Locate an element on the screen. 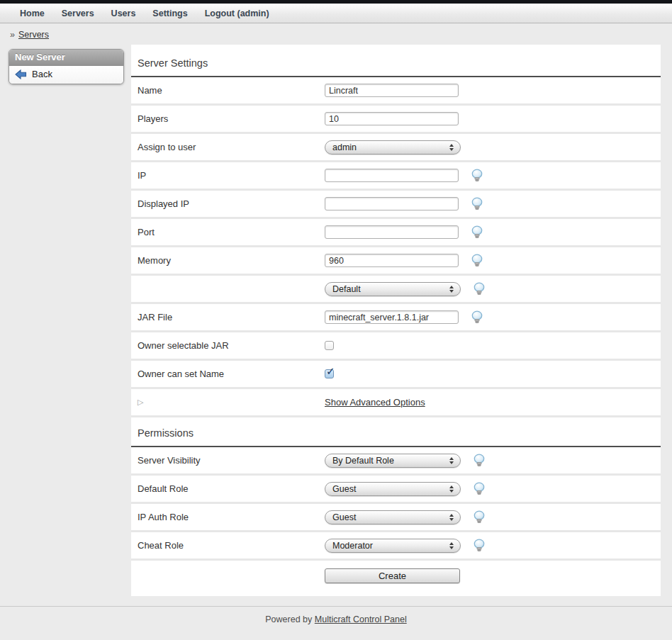 Image resolution: width=672 pixels, height=640 pixels. row-assign-to-user: Assign to user admin is located at coordinates (396, 148).